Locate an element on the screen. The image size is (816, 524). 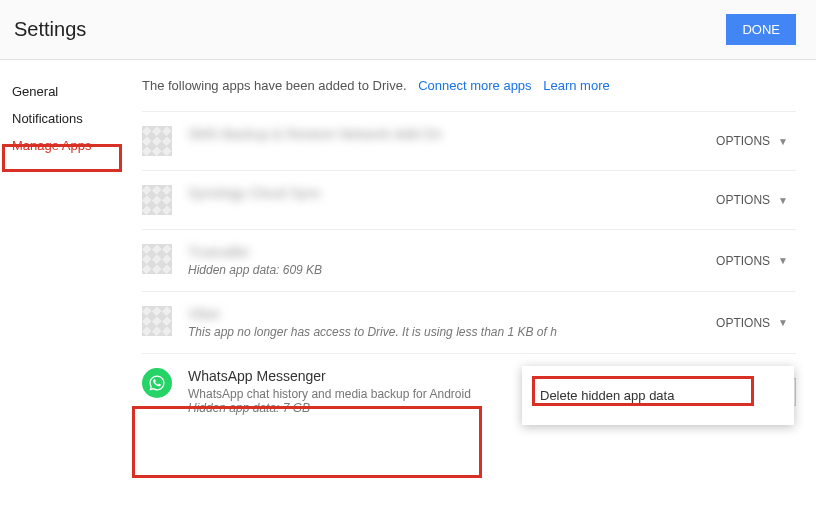
app-title: Synology Cloud Sync is located at coordinates (448, 193).